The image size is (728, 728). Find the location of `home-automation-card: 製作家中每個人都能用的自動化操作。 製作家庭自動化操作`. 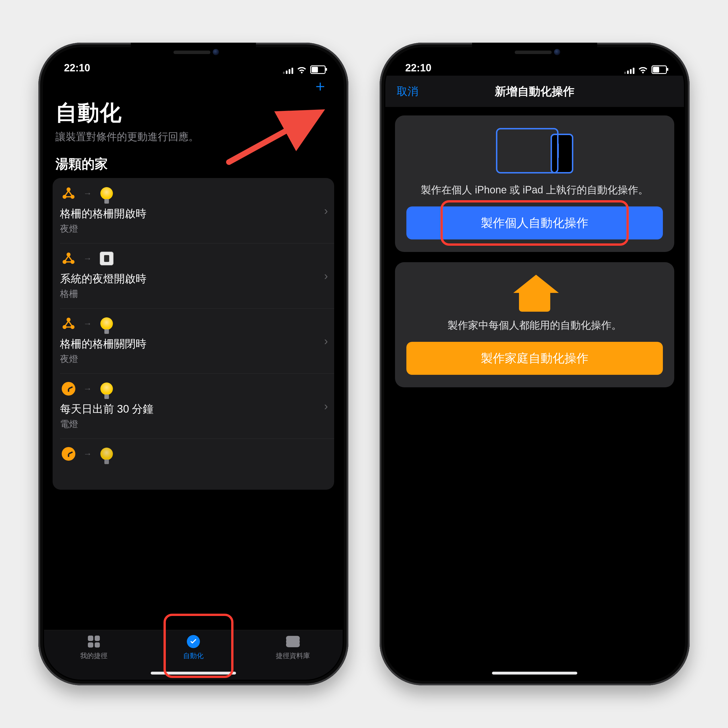

home-automation-card: 製作家中每個人都能用的自動化操作。 製作家庭自動化操作 is located at coordinates (534, 325).